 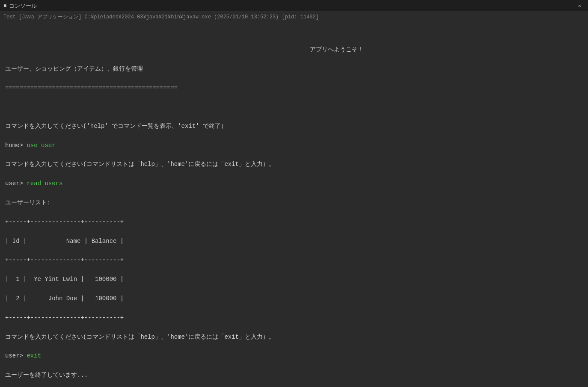 I want to click on process-info: Test [Java アプリケーション] C:¥pleiades¥2024-03…, so click(x=294, y=17).